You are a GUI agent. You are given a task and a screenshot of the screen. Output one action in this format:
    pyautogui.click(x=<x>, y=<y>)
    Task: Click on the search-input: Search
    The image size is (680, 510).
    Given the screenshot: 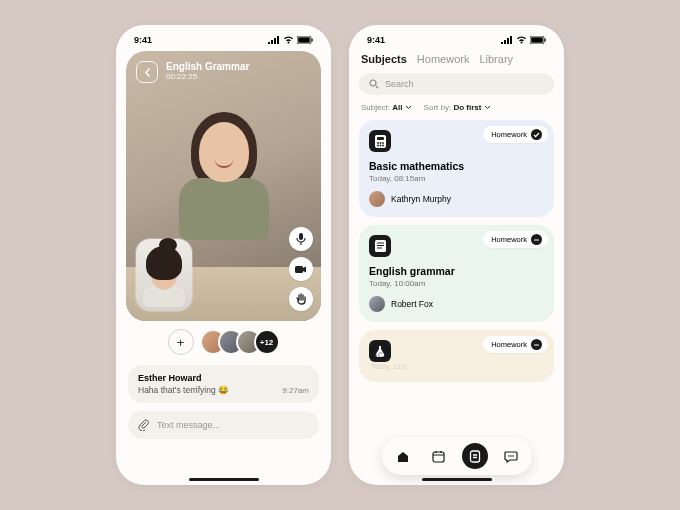 What is the action you would take?
    pyautogui.click(x=456, y=84)
    